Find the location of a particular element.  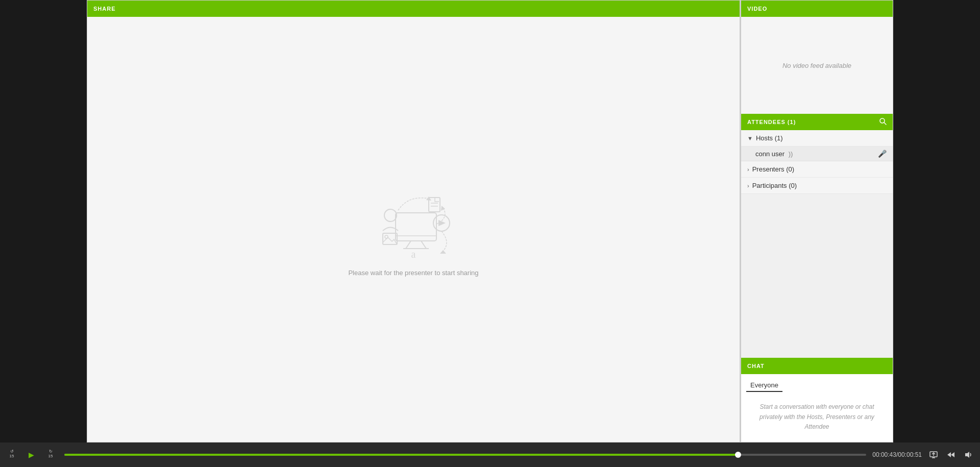

toolbar-right is located at coordinates (951, 455).